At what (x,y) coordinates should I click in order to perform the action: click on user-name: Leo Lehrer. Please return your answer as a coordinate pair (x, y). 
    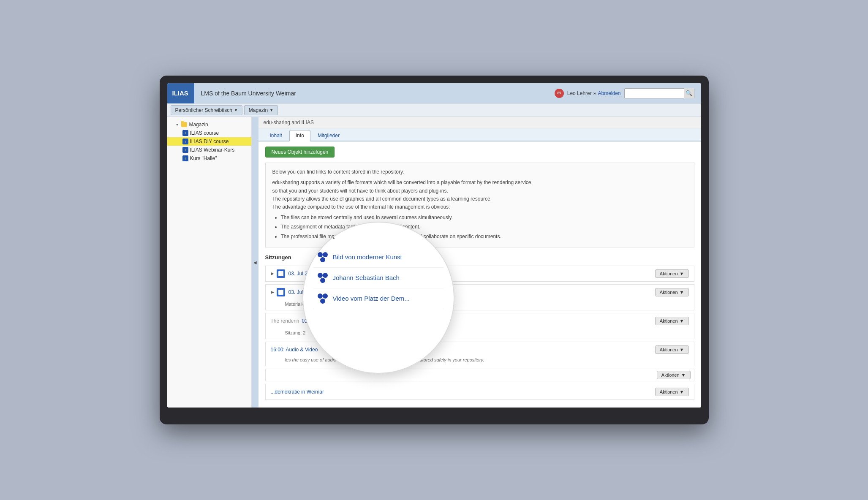
    Looking at the image, I should click on (580, 93).